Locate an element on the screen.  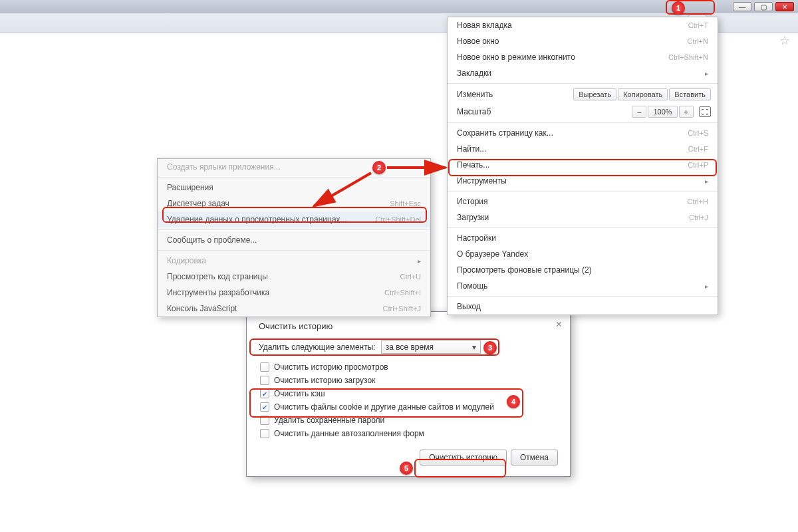
menu-bg-pages: Просмотреть фоновые страницы (2) is located at coordinates (583, 270).